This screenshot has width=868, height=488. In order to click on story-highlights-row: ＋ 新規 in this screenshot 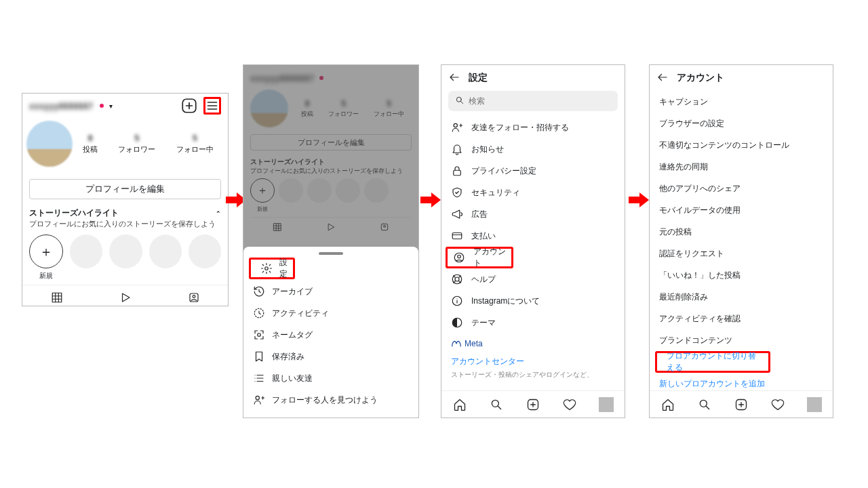, I will do `click(125, 256)`.